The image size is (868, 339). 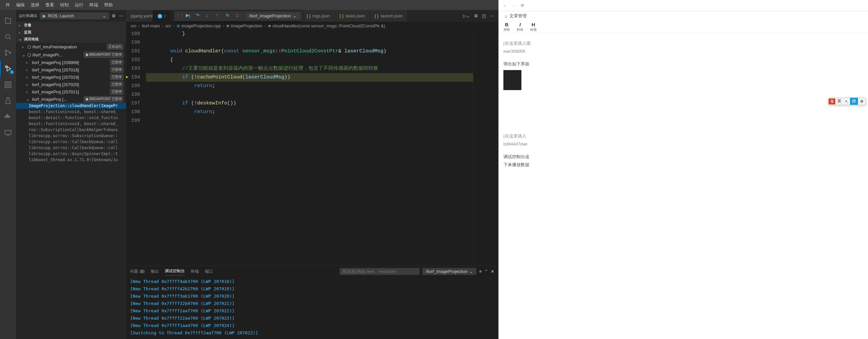 I want to click on menu-view: 查看, so click(x=50, y=5).